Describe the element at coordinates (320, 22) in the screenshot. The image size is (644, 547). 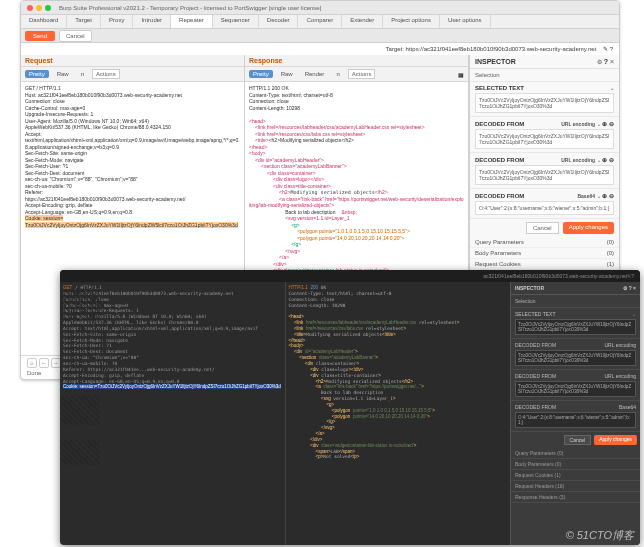
I see `main-tabs: Dashboard Target Proxy Intruder Repeater…` at that location.